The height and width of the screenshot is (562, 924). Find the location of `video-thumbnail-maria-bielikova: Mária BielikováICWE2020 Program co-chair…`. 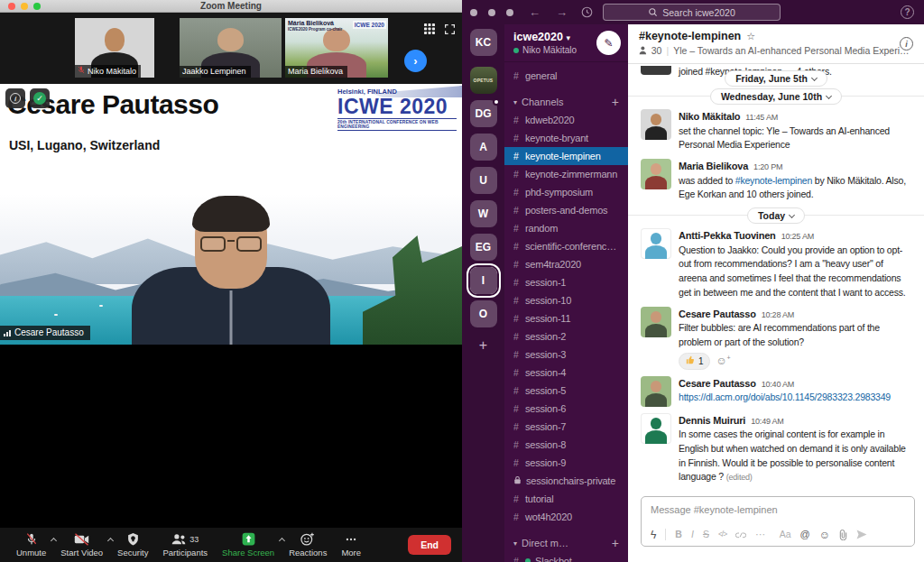

video-thumbnail-maria-bielikova: Mária BielikováICWE2020 Program co-chair… is located at coordinates (337, 48).